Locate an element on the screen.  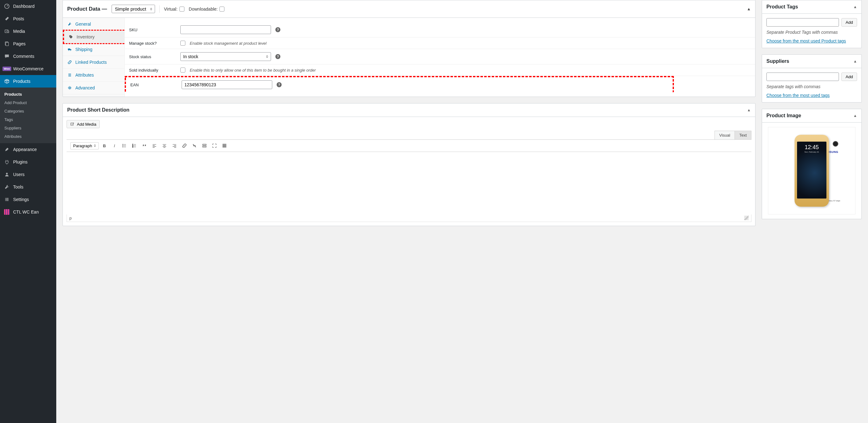
bullet-list-button is located at coordinates (124, 146).